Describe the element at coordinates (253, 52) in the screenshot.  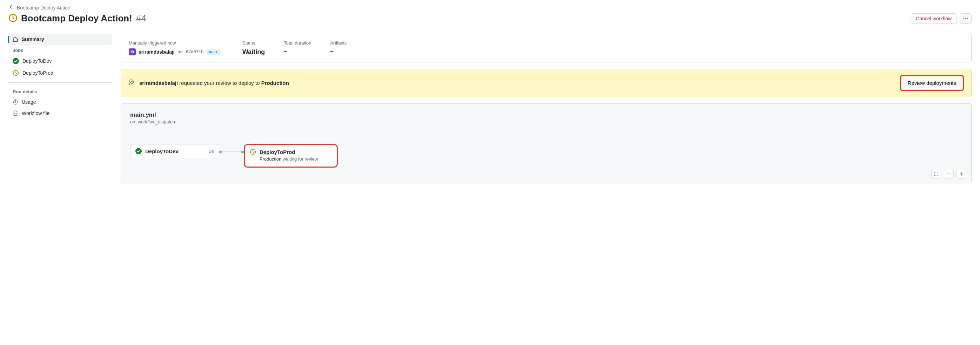
I see `status-value: Waiting` at that location.